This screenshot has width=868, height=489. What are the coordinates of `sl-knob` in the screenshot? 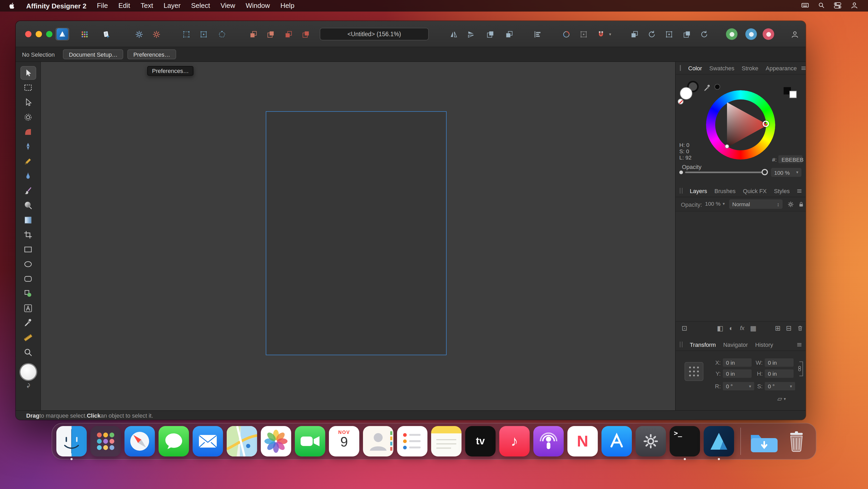 It's located at (727, 146).